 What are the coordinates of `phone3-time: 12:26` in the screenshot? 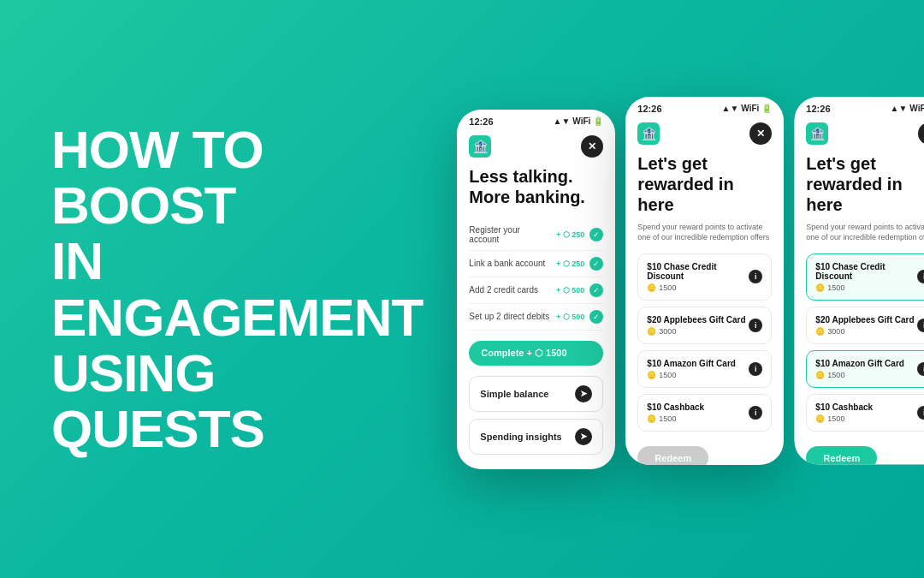 It's located at (818, 109).